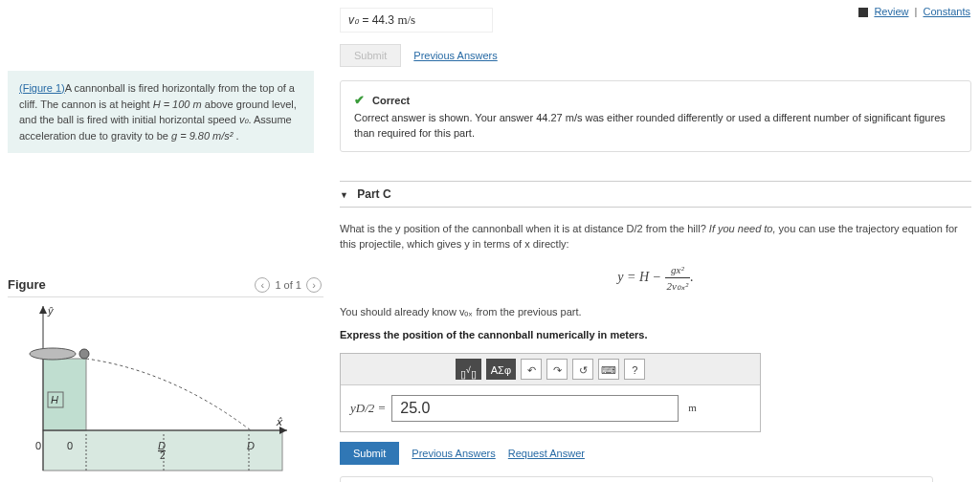  Describe the element at coordinates (650, 126) in the screenshot. I see `correct-body: Correct answer is shown. Your answer 44.…` at that location.